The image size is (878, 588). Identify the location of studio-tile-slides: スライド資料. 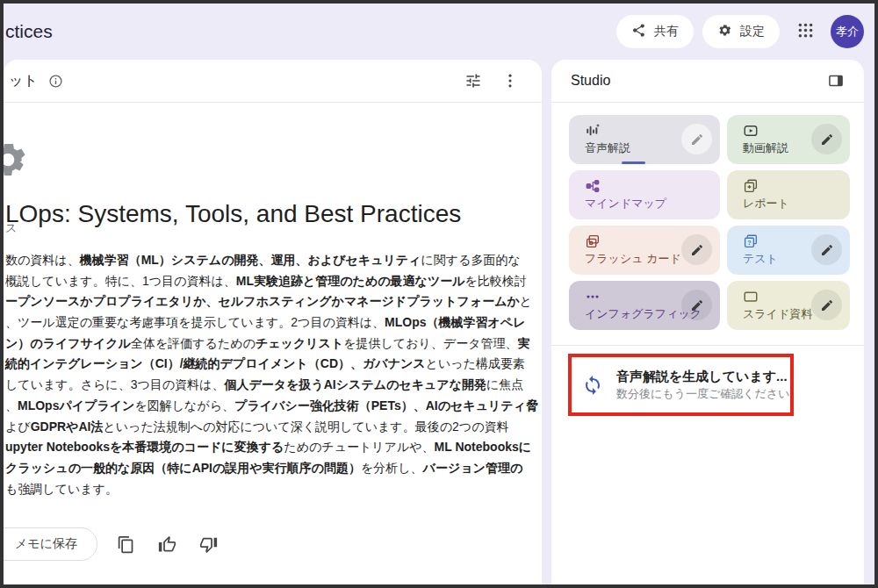
(788, 305).